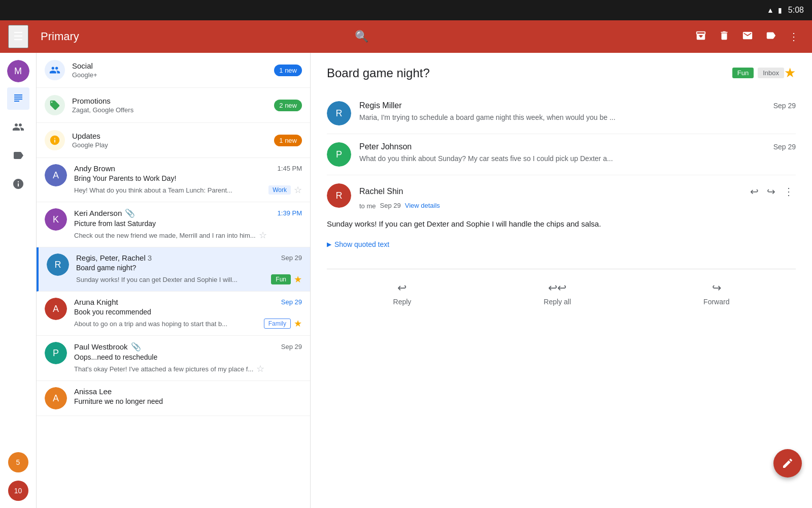  I want to click on peter-thread-content: Peter Johnson Sep 29 What do you think a…, so click(578, 152).